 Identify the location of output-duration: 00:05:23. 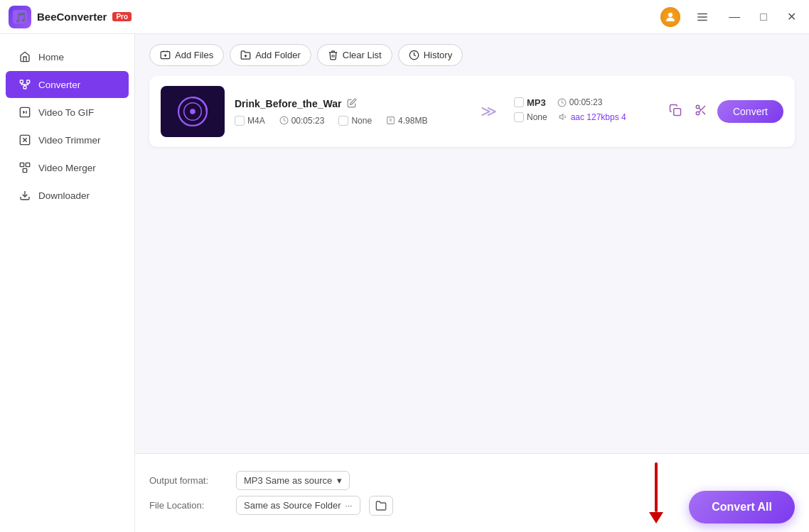
(580, 102).